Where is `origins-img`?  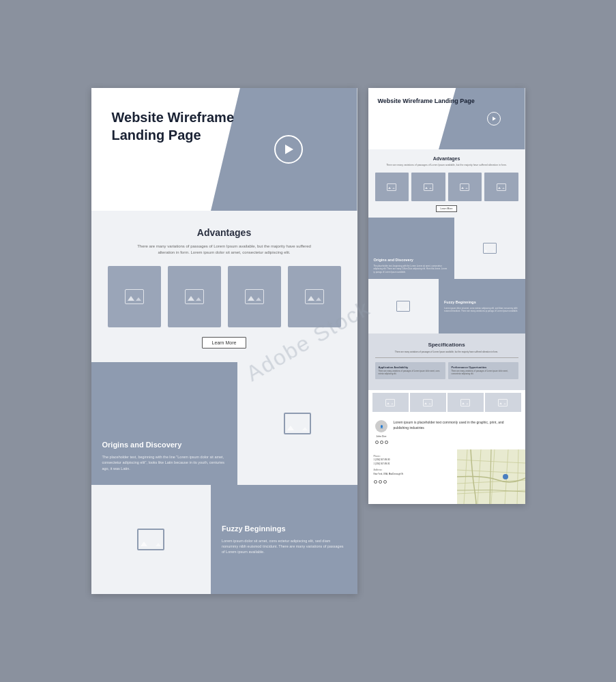
origins-img is located at coordinates (297, 424).